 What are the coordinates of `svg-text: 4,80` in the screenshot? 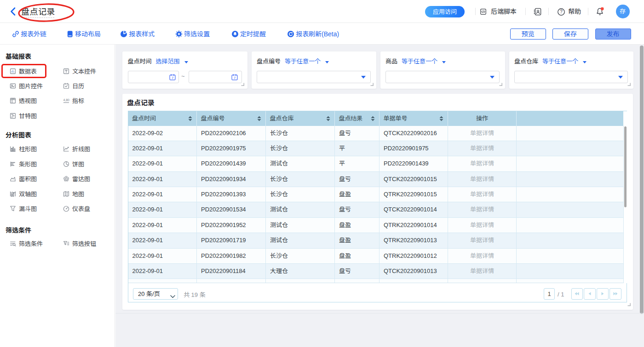 It's located at (66, 100).